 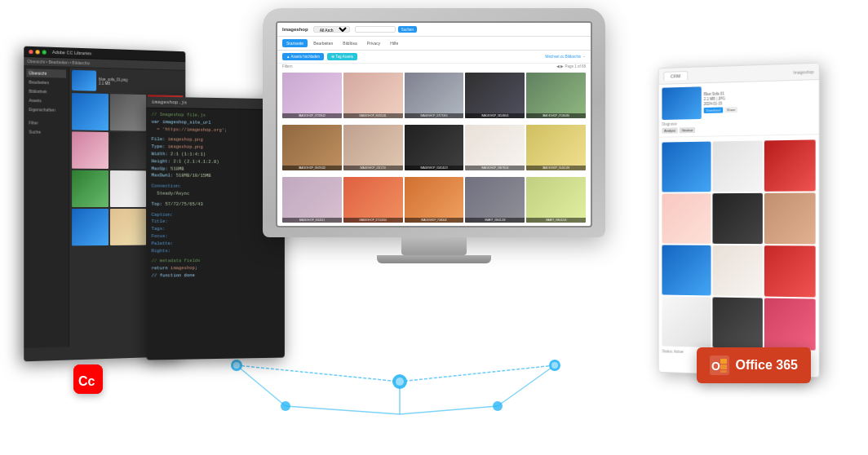 What do you see at coordinates (312, 220) in the screenshot?
I see `image-label: IMAGESHOP_2024511` at bounding box center [312, 220].